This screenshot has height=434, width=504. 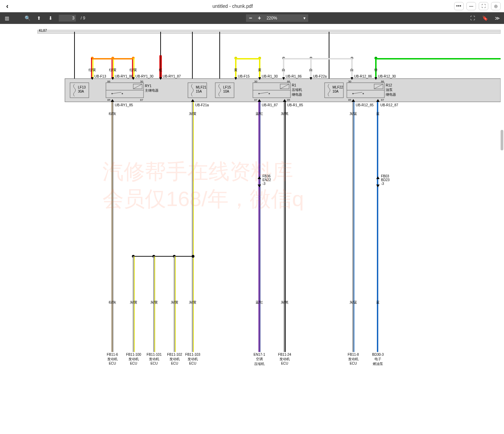 I want to click on watermark: 会员仅168/年，微信q, so click(x=203, y=199).